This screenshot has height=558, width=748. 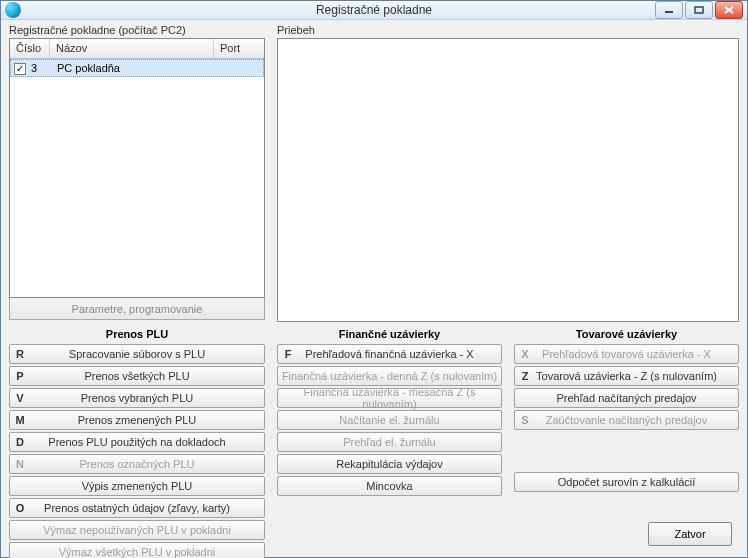 What do you see at coordinates (525, 420) in the screenshot?
I see `button-key: S` at bounding box center [525, 420].